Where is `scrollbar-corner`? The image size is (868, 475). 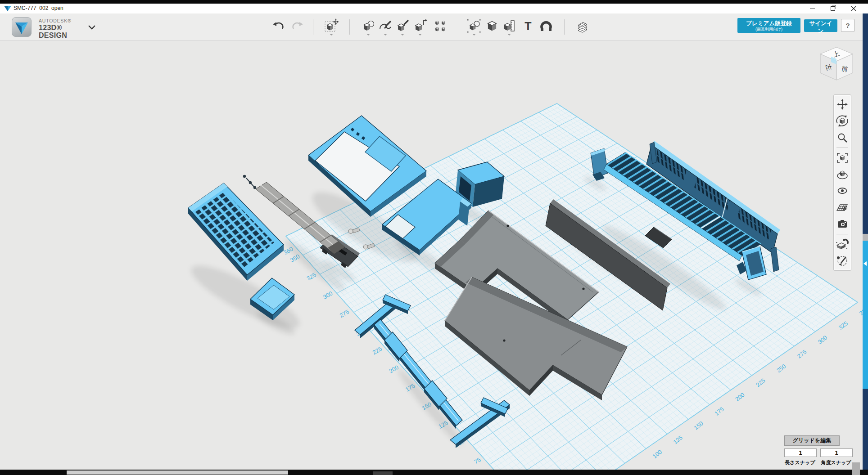
scrollbar-corner is located at coordinates (856, 469).